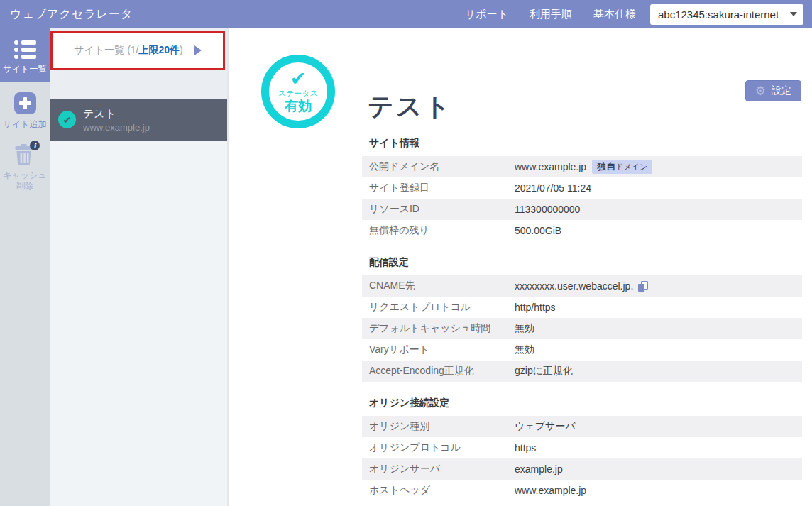  What do you see at coordinates (582, 449) in the screenshot?
I see `info-section: オリジン接続設定オリジン種別ウェブサーバオリジンプロトコルhttpsオリジンサー…` at bounding box center [582, 449].